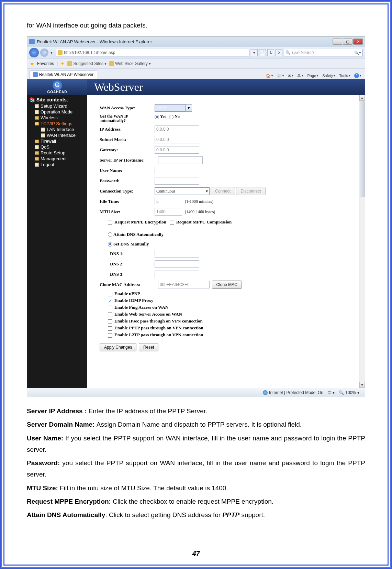  What do you see at coordinates (196, 392) in the screenshot?
I see `status-bar: Internet | Protected Mode: On 🛡 ▾ 🔍 100%…` at bounding box center [196, 392].